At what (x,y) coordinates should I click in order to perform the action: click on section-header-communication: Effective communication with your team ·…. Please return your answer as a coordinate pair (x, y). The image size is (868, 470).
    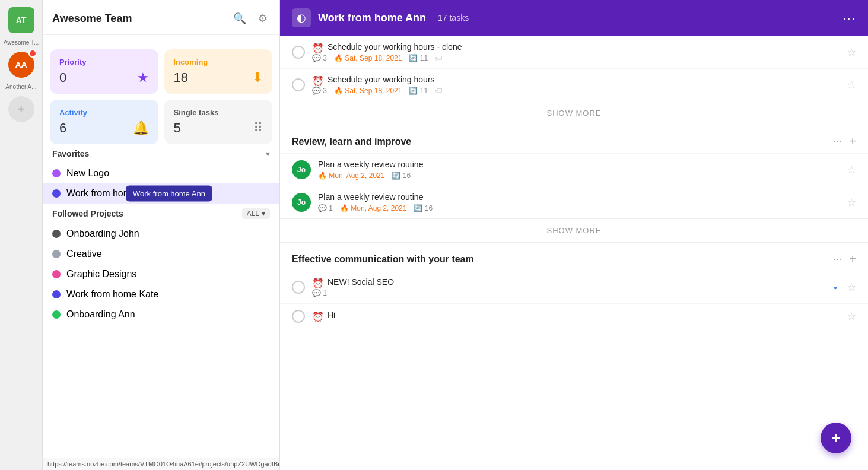
    Looking at the image, I should click on (574, 256).